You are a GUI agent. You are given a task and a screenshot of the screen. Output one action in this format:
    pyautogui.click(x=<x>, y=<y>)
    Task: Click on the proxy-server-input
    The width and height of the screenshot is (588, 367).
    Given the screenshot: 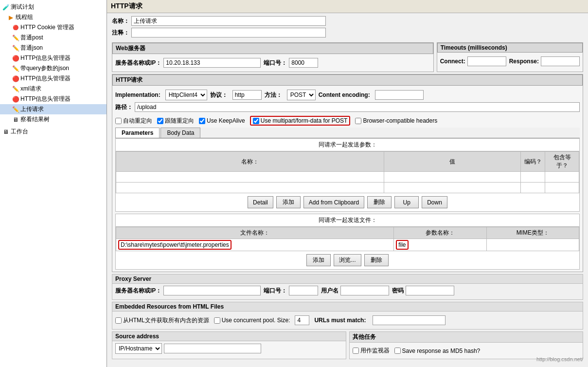 What is the action you would take?
    pyautogui.click(x=212, y=291)
    